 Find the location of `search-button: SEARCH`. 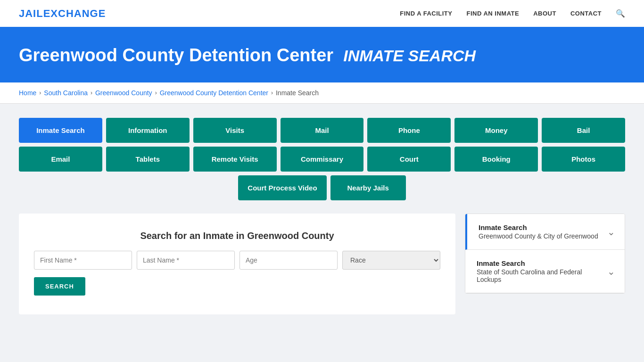

search-button: SEARCH is located at coordinates (59, 287).